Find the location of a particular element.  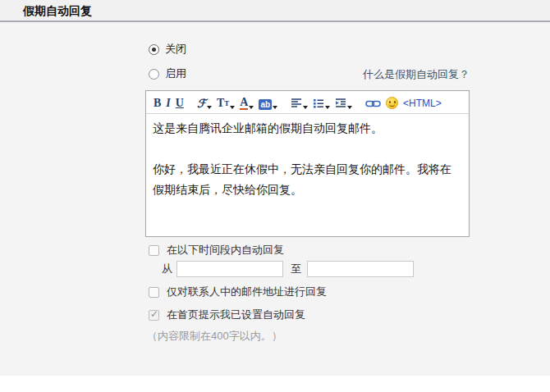

to-label: 至 is located at coordinates (296, 269).